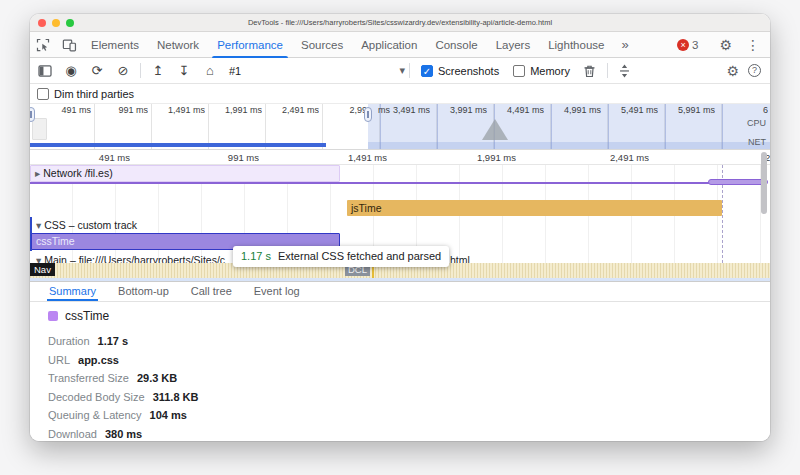  Describe the element at coordinates (400, 45) in the screenshot. I see `devtools-tabbar: Elements Network Performance Sources App…` at that location.